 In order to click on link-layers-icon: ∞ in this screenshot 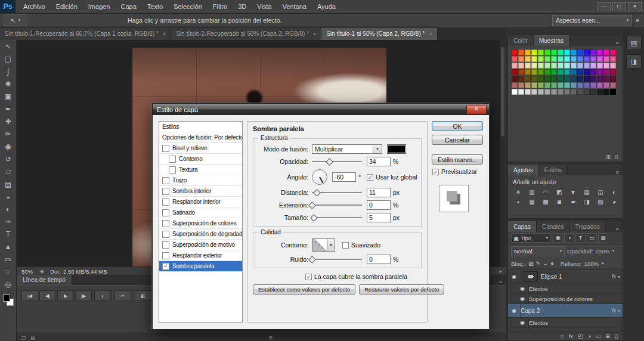, I will do `click(562, 336)`.